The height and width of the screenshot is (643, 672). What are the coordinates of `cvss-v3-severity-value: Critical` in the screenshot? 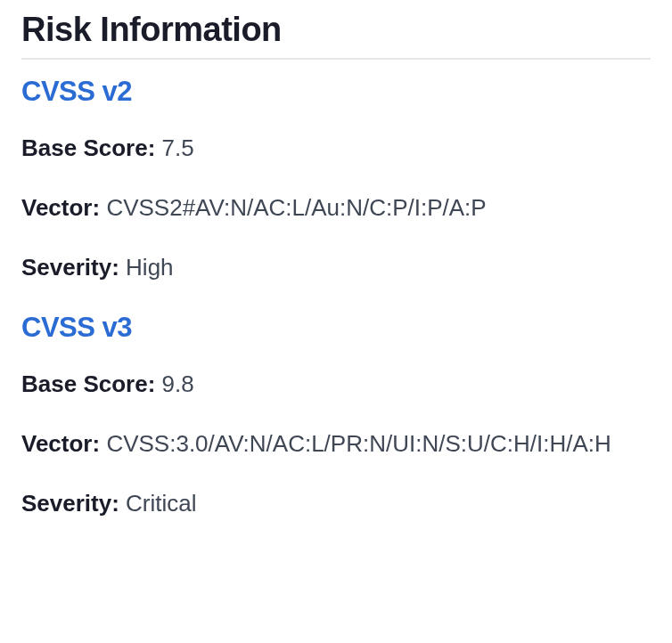 It's located at (160, 503).